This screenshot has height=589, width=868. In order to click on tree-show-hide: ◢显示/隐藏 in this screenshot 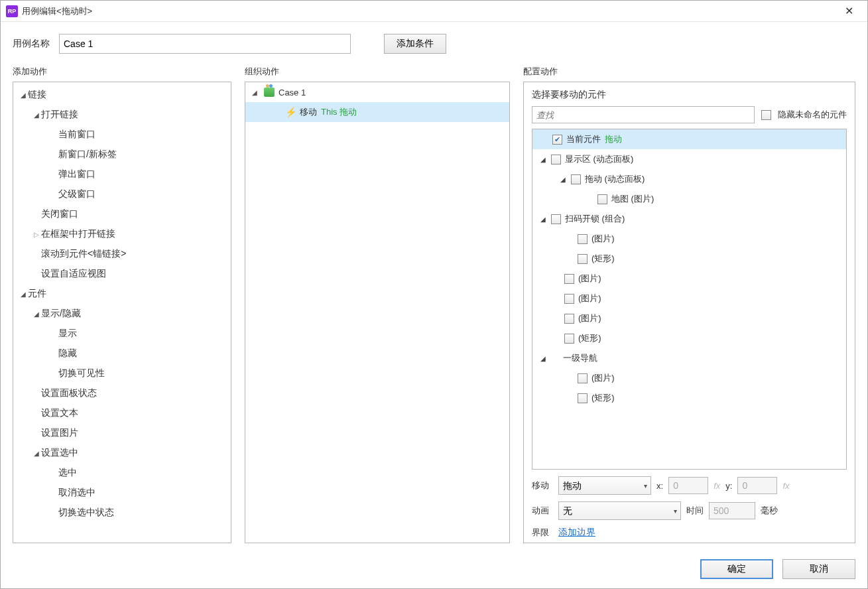, I will do `click(122, 314)`.